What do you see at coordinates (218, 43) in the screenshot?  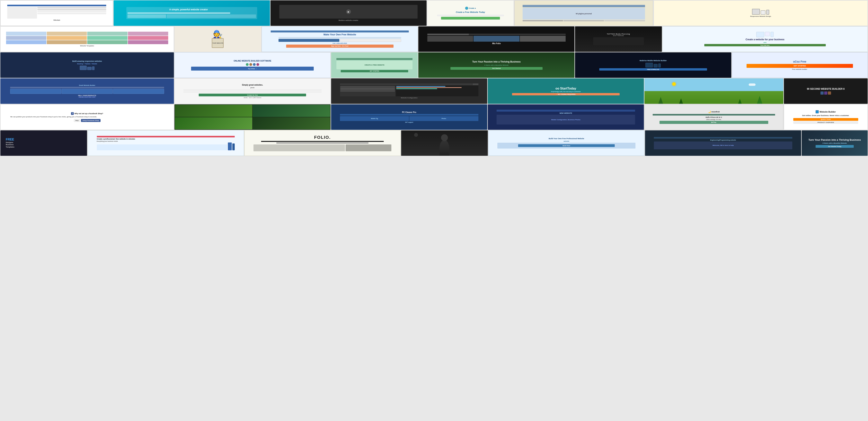 I see `mascot-label: YOUR WEB SITE` at bounding box center [218, 43].